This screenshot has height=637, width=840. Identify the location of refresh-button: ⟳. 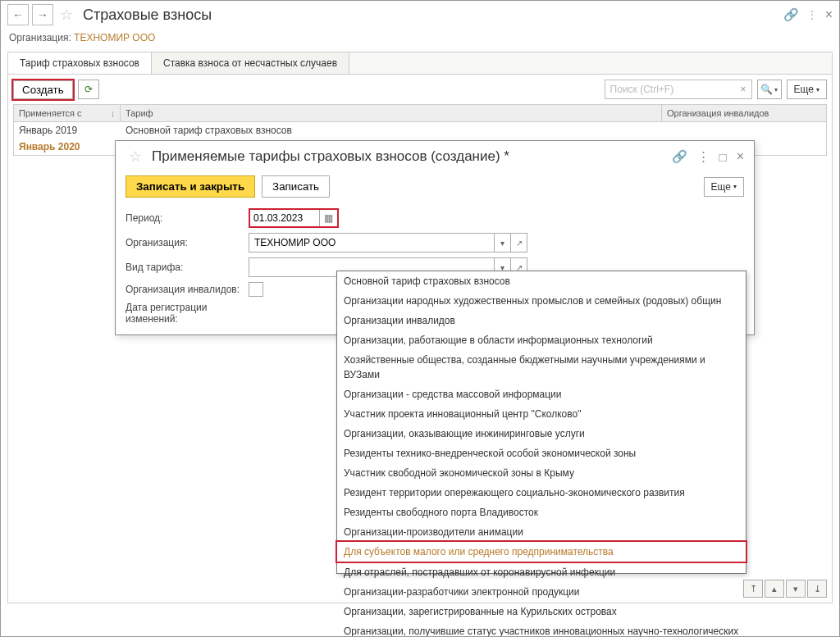
(89, 89).